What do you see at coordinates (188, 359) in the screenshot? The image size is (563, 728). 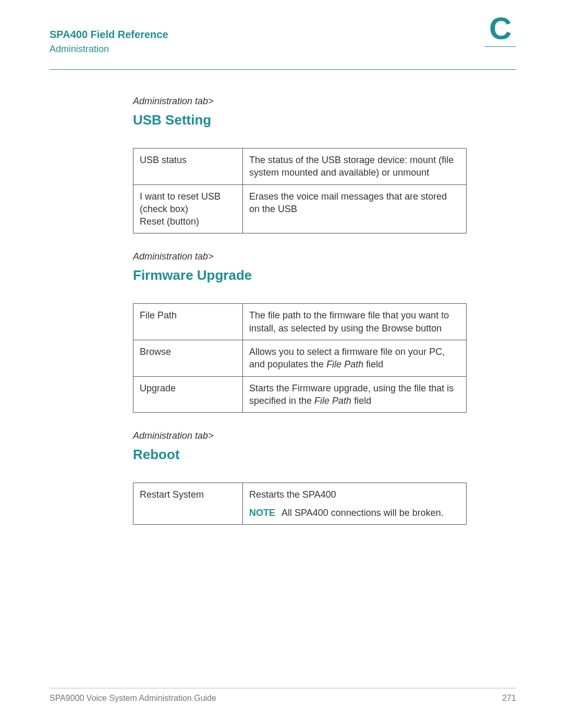 I see `field-name: Browse` at bounding box center [188, 359].